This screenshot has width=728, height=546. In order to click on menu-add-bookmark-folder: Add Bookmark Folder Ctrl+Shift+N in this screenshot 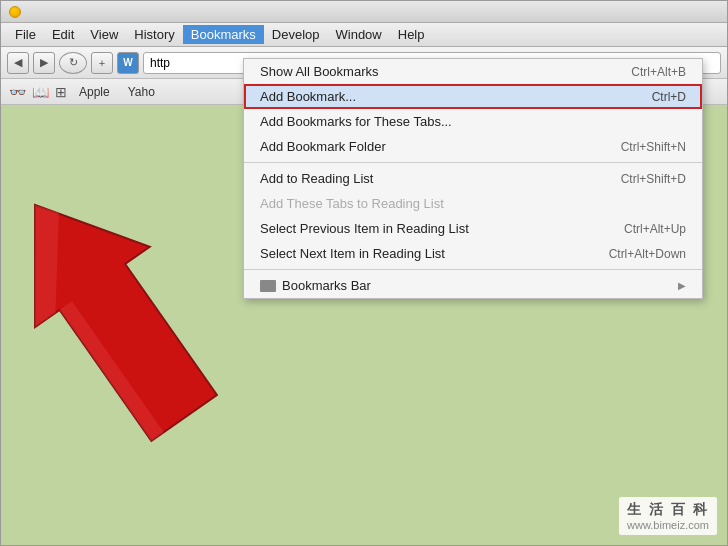, I will do `click(473, 146)`.